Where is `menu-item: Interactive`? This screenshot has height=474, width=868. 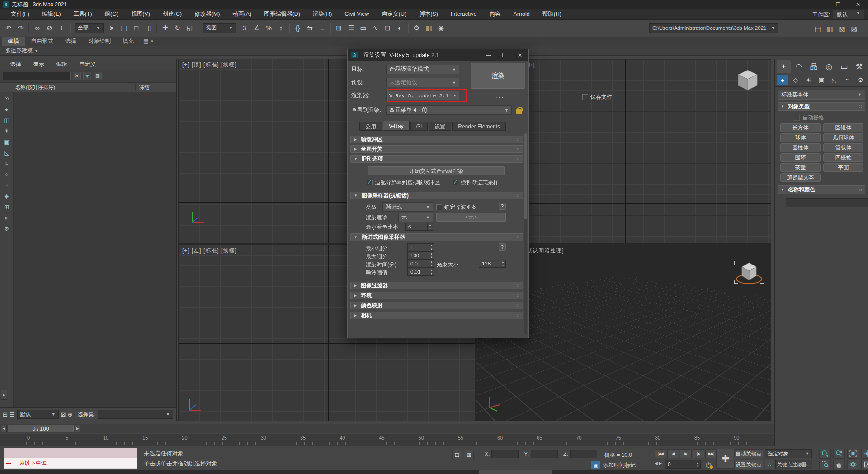 menu-item: Interactive is located at coordinates (464, 14).